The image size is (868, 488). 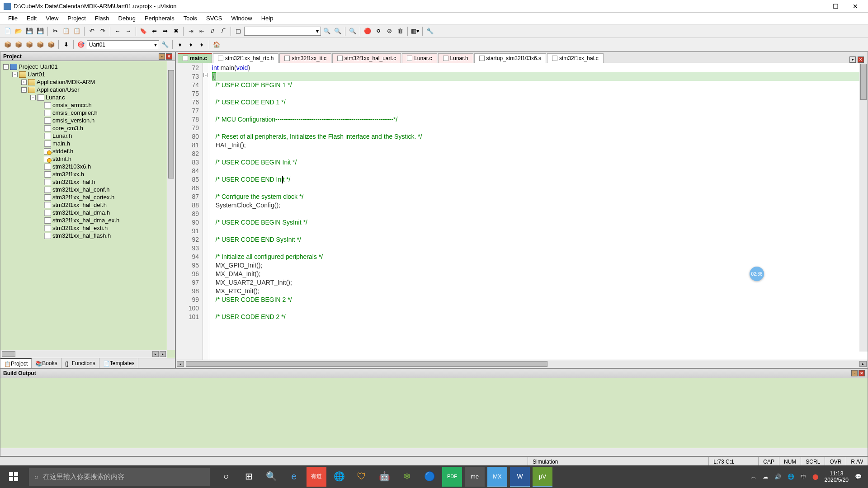 What do you see at coordinates (407, 477) in the screenshot?
I see `taskbar-app: ❄` at bounding box center [407, 477].